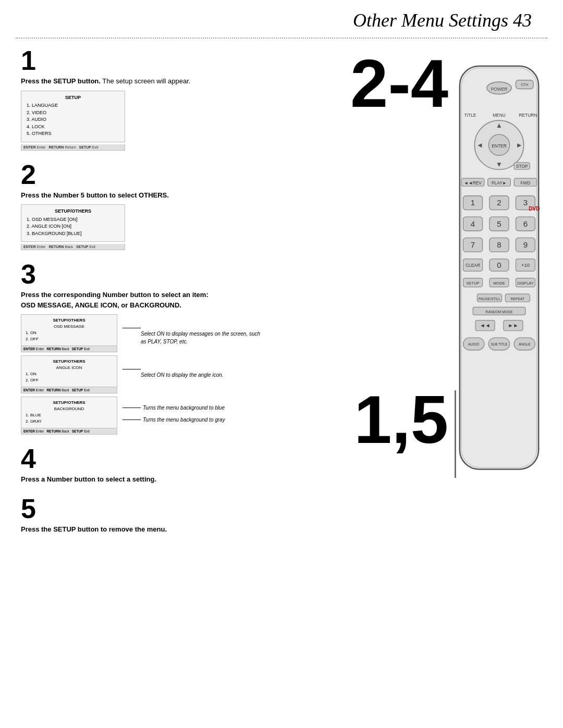 The width and height of the screenshot is (563, 728). What do you see at coordinates (518, 299) in the screenshot?
I see `svg-text: REPEAT` at bounding box center [518, 299].